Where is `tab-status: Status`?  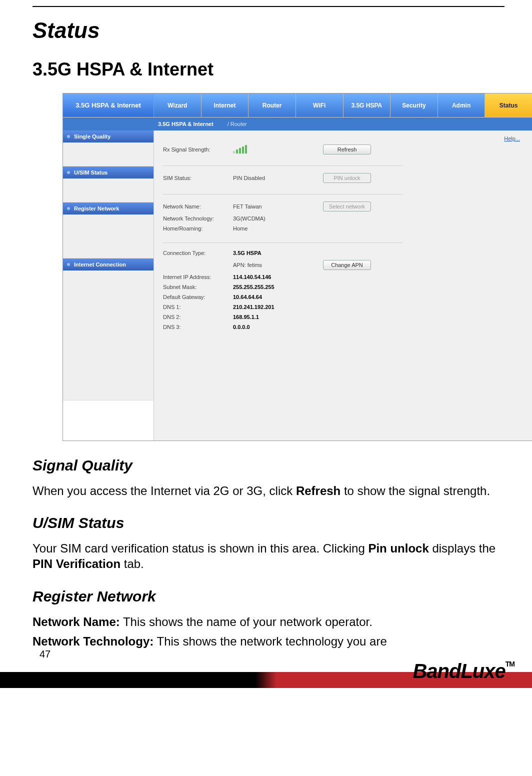
tab-status: Status is located at coordinates (508, 105).